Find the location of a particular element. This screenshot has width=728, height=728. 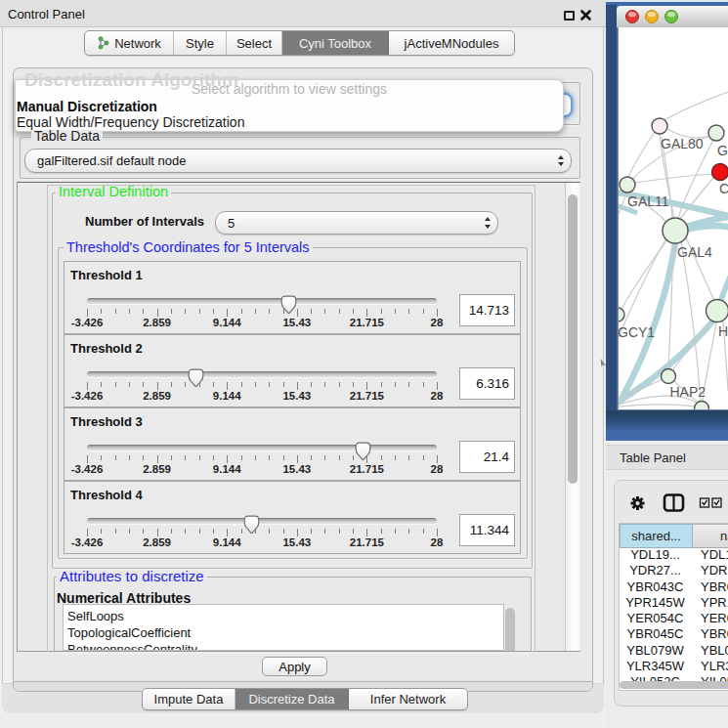

svg-text: C is located at coordinates (723, 189).